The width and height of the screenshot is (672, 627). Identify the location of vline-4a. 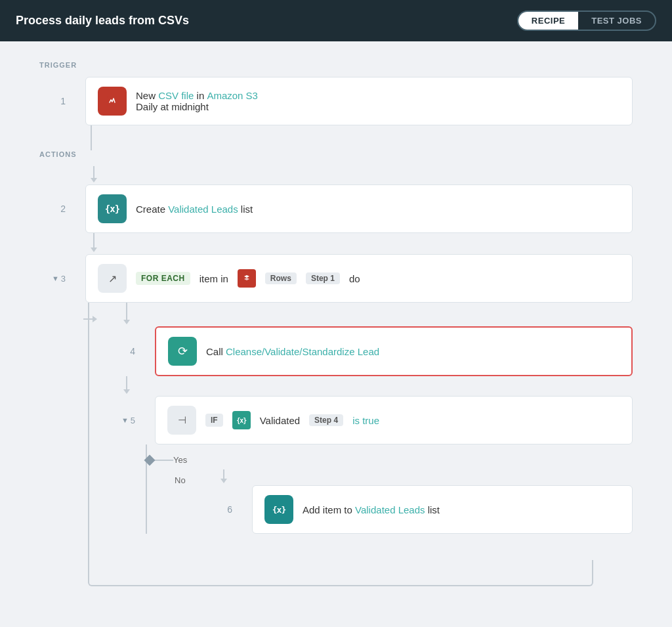
(127, 311).